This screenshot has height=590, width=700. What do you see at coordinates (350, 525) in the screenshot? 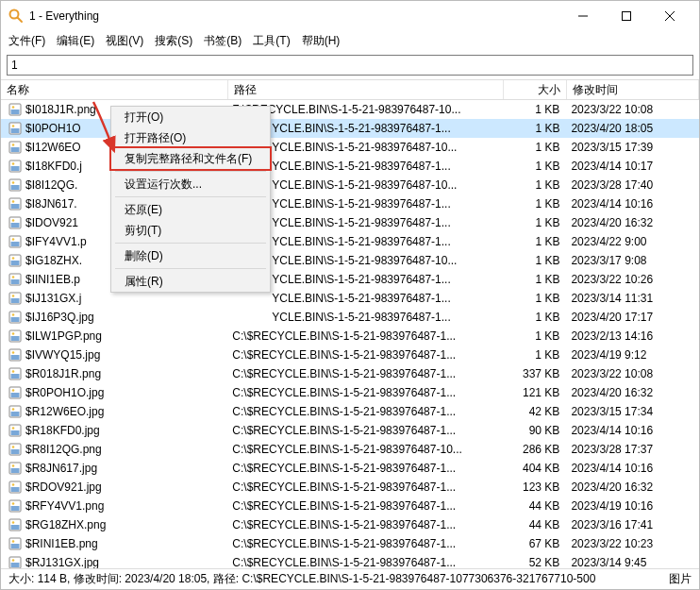
I see `file-row: $RG18ZHX.pngC:\$RECYCLE.BIN\S-1-5-21-983…` at bounding box center [350, 525].